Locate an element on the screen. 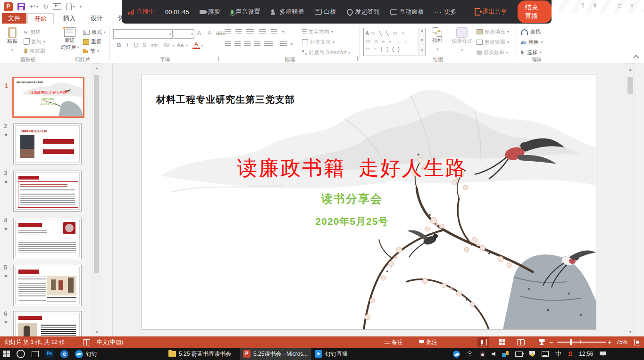  shape-row-2: ▭ △ ⌐ ⌐ → ↓ is located at coordinates (394, 41).